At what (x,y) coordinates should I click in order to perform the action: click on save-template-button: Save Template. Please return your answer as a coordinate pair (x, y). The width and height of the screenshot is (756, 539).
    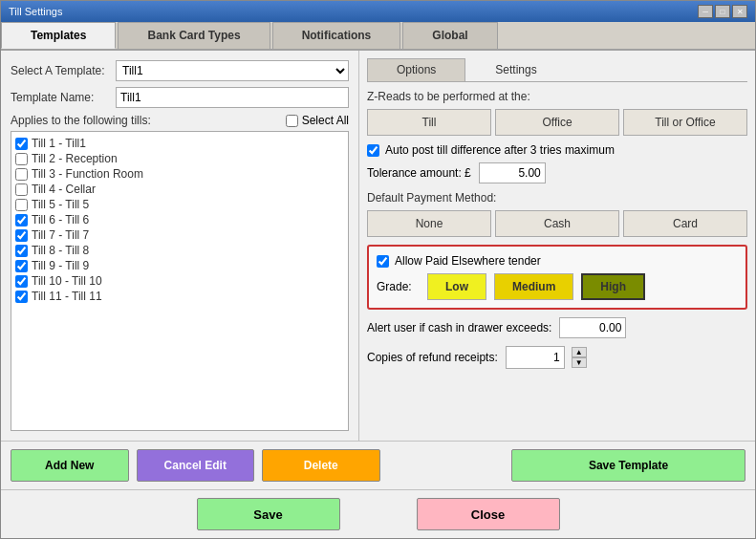
    Looking at the image, I should click on (629, 465).